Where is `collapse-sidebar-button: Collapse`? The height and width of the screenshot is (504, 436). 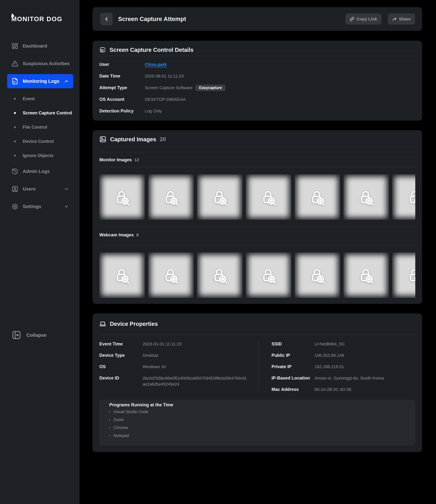
collapse-sidebar-button: Collapse is located at coordinates (29, 335).